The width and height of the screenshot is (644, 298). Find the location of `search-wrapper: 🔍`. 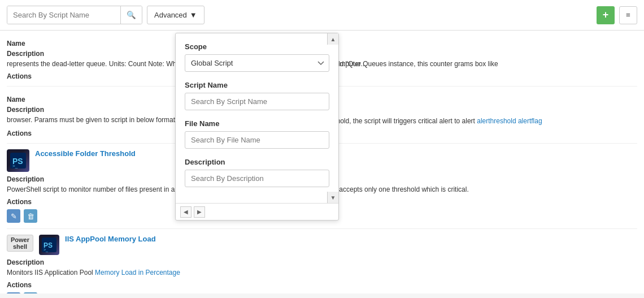

search-wrapper: 🔍 is located at coordinates (75, 15).